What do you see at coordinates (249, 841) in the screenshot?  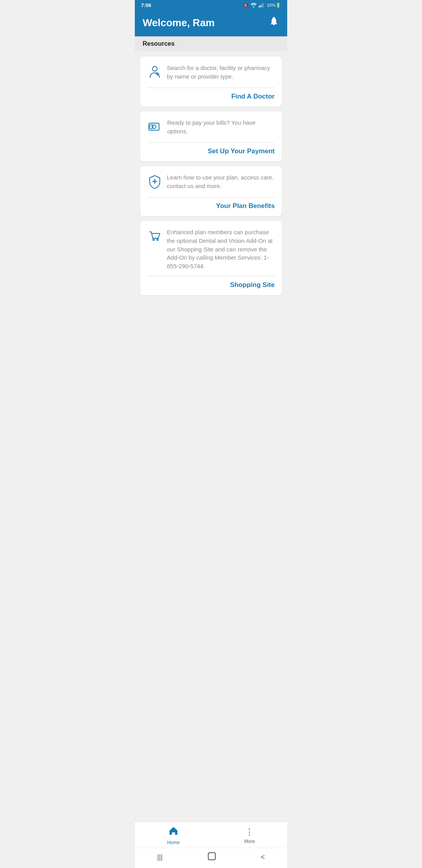 I see `nav-more-label: More` at bounding box center [249, 841].